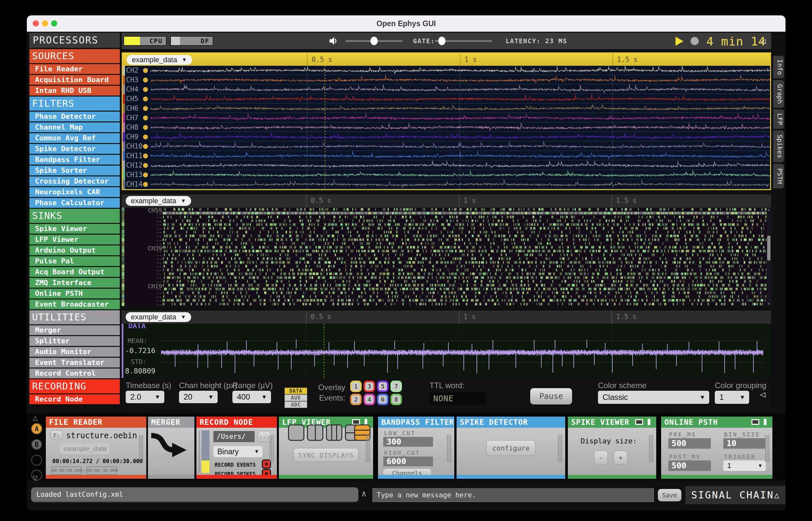  What do you see at coordinates (74, 304) in the screenshot?
I see `sidebar-item-event-broadcaster: Event Broadcaster` at bounding box center [74, 304].